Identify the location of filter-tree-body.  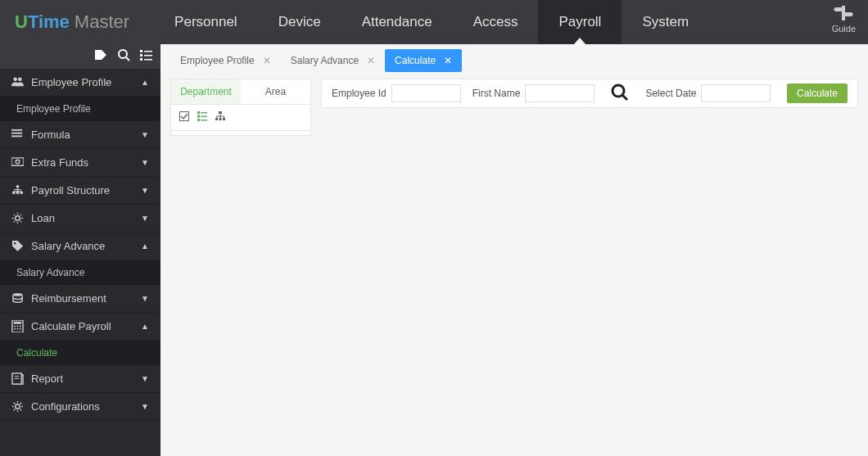
(241, 133).